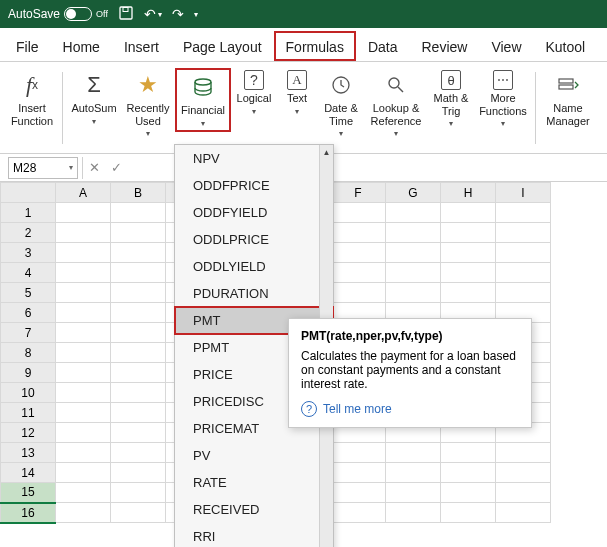 The image size is (607, 547). What do you see at coordinates (28, 253) in the screenshot?
I see `row-header: 3` at bounding box center [28, 253].